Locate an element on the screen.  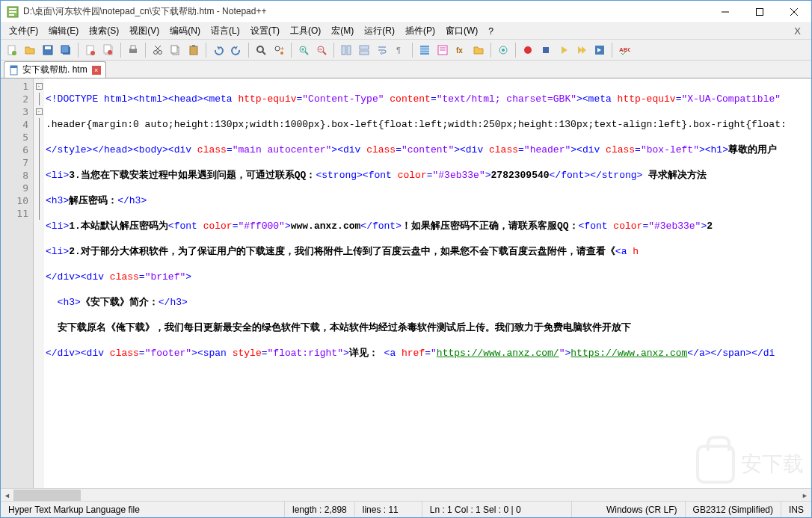
close-button is located at coordinates (794, 12).